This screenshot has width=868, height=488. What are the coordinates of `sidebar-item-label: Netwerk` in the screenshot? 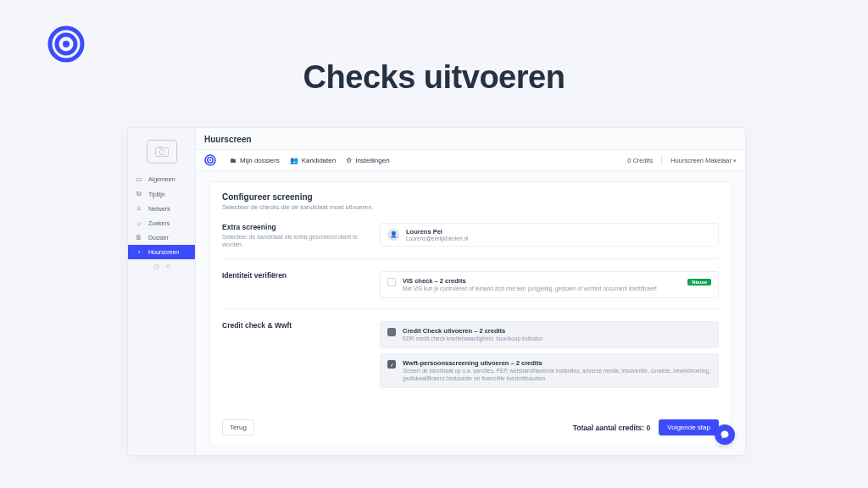 It's located at (159, 208).